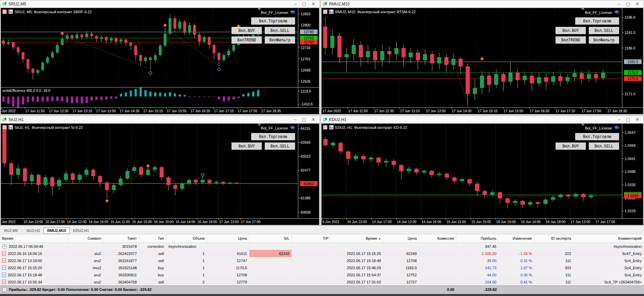 This screenshot has height=296, width=644. What do you see at coordinates (640, 232) in the screenshot?
I see `tabs-scroll-right-icon: ›` at bounding box center [640, 232].